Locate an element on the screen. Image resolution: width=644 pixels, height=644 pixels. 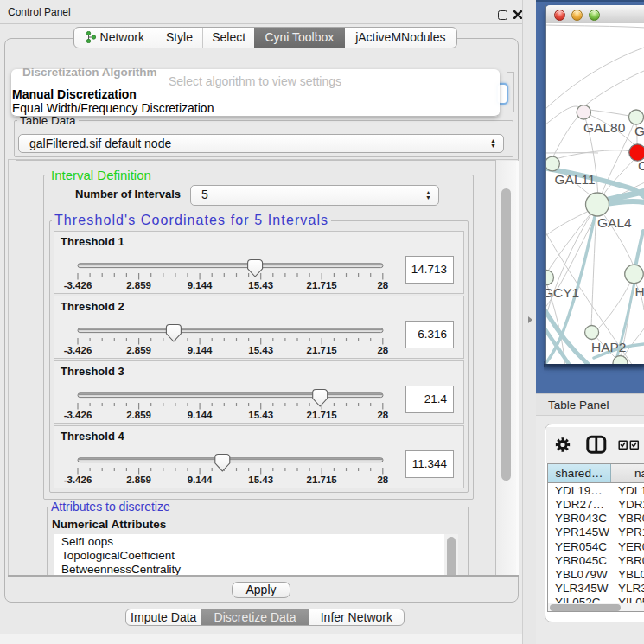
svg-text: GAL4 is located at coordinates (615, 223).